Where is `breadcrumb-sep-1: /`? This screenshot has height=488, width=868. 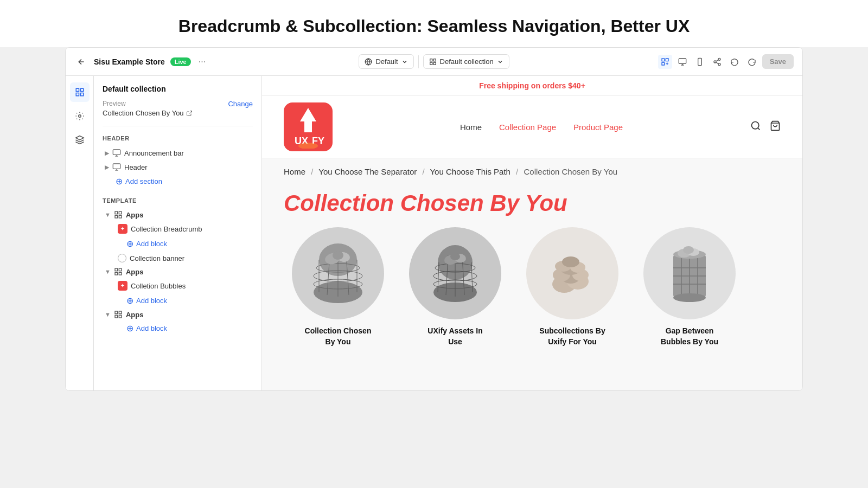
breadcrumb-sep-1: / is located at coordinates (312, 171).